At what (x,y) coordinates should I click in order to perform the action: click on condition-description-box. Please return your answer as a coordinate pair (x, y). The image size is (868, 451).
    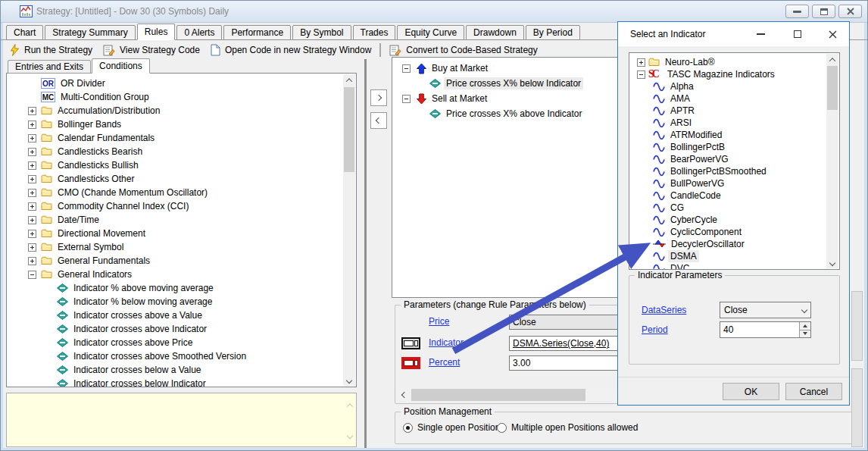
    Looking at the image, I should click on (182, 420).